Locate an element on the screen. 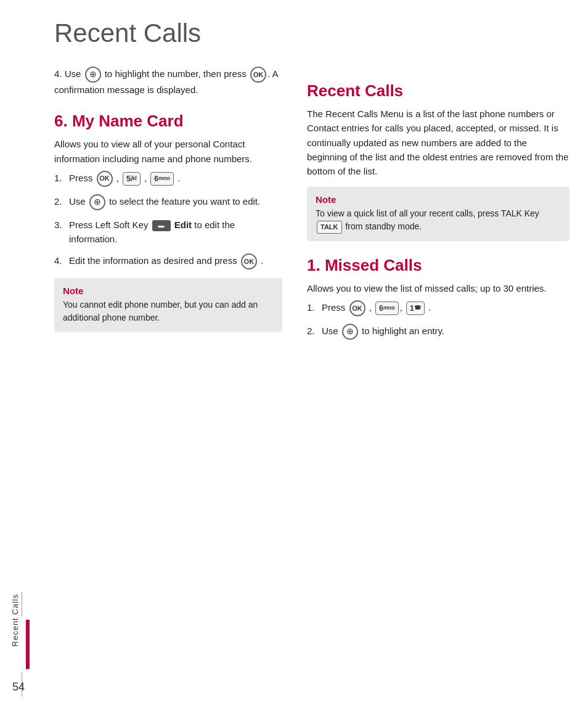 The image size is (588, 706). page-number: 54 is located at coordinates (18, 687).